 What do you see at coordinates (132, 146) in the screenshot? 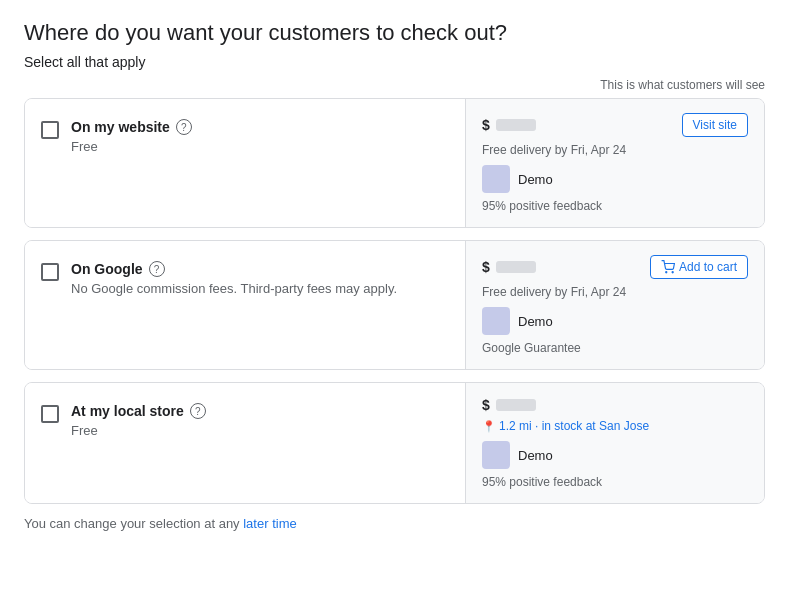
I see `option-desc-website: Free` at bounding box center [132, 146].